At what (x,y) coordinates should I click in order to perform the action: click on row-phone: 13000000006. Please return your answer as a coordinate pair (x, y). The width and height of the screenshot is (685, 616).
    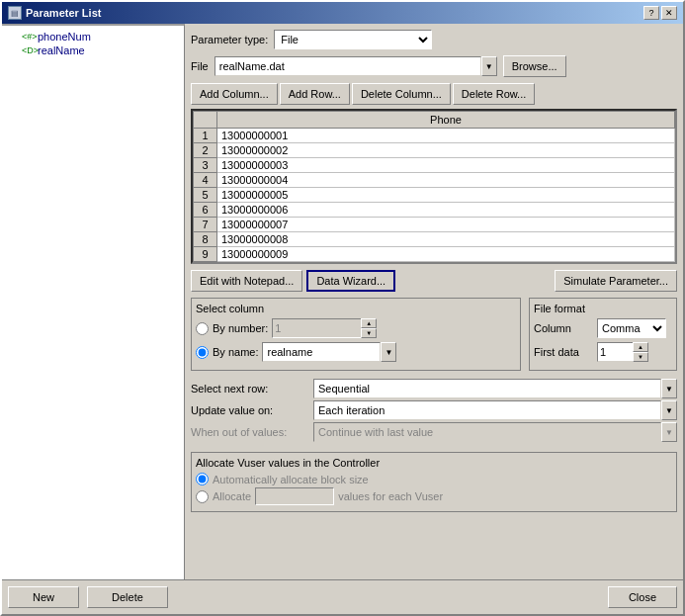
    Looking at the image, I should click on (447, 210).